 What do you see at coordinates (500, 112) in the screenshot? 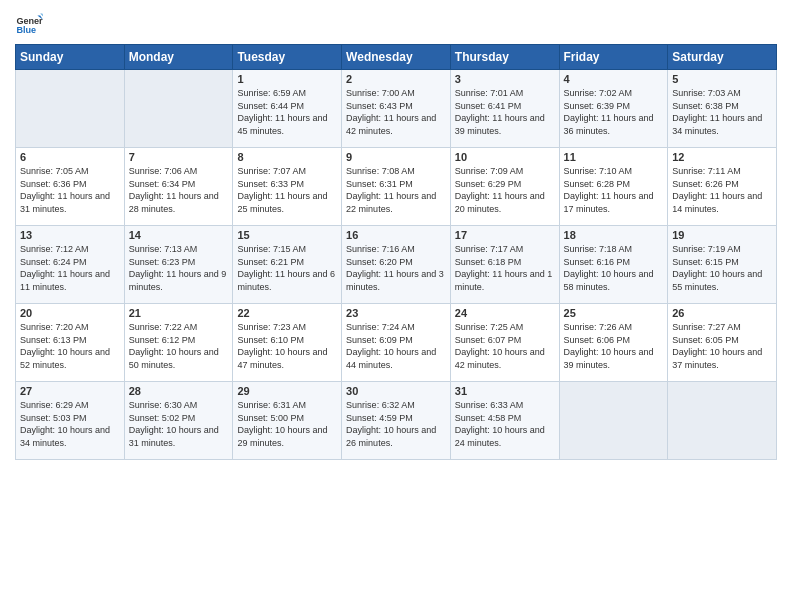
I see `day-info: Sunrise: 7:01 AMSunset: 6:41 PMDaylight:…` at bounding box center [500, 112].